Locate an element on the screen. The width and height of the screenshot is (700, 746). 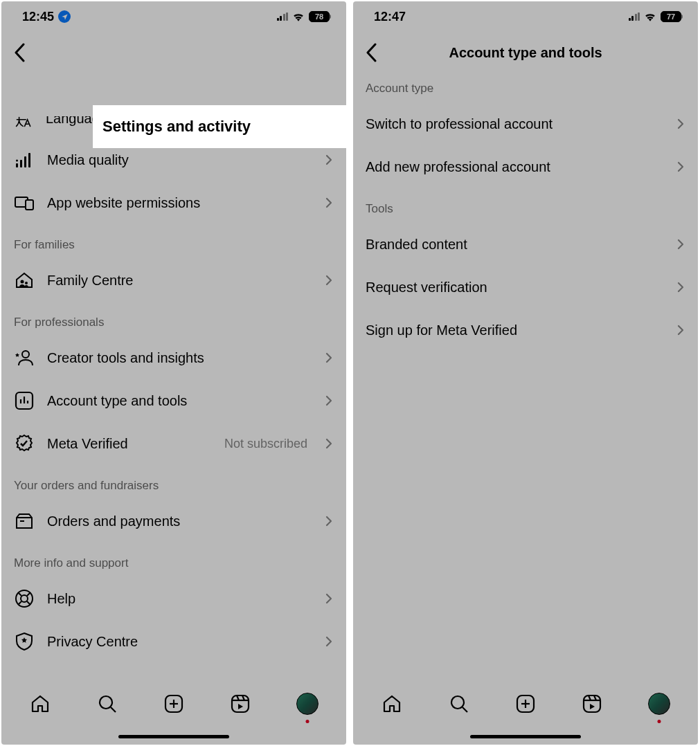
page-title: Account type and tools is located at coordinates (526, 53).